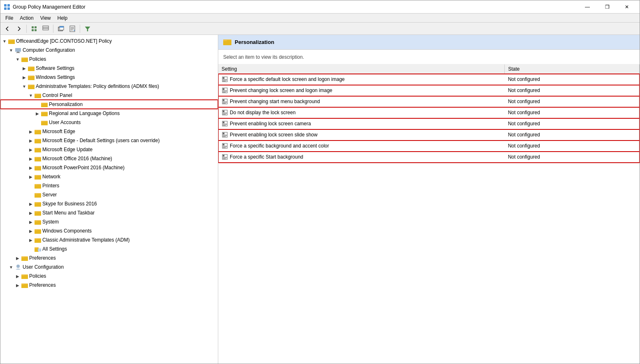 The width and height of the screenshot is (640, 364). I want to click on tree-control-panel: ▼ Control Panel, so click(109, 95).